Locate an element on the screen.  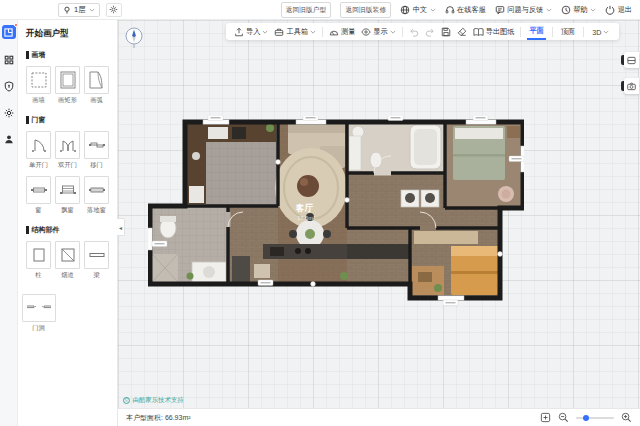
rail-item-account is located at coordinates (9, 139).